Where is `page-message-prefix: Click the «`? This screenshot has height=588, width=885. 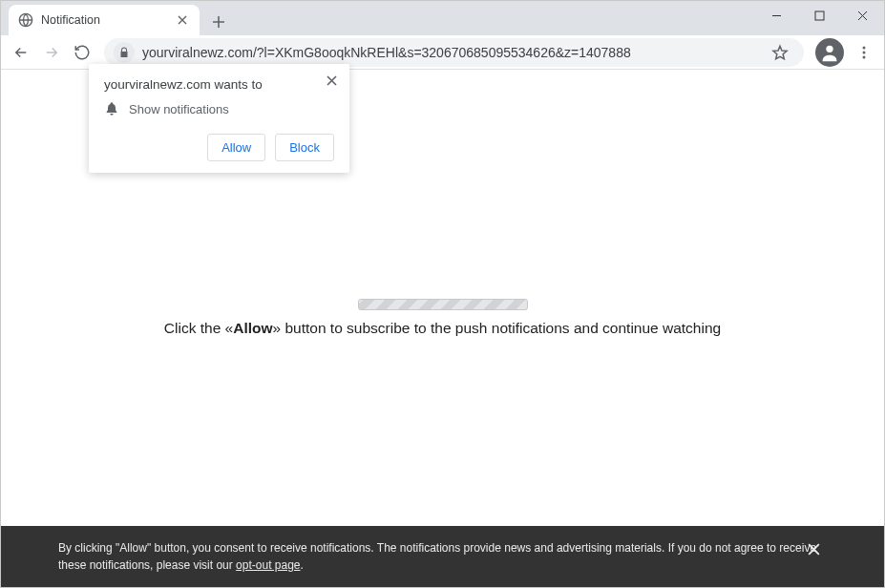
page-message-prefix: Click the « is located at coordinates (199, 328).